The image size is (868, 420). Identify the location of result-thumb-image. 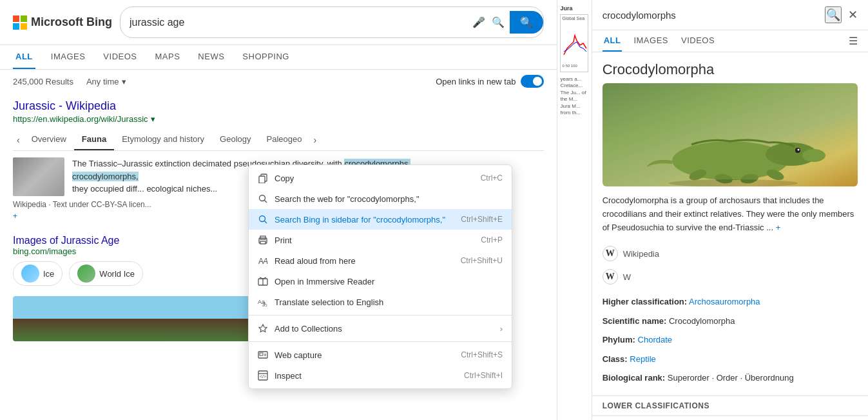
(39, 177).